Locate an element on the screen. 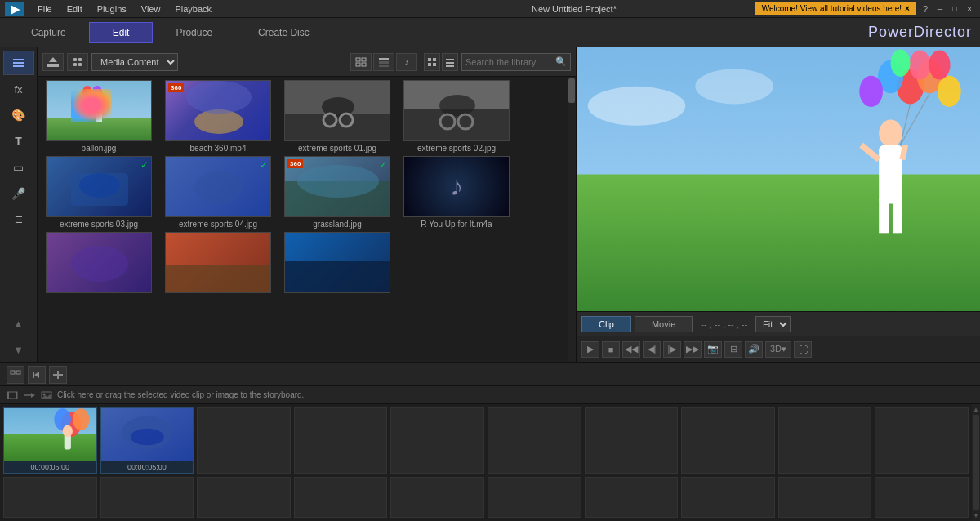  menu-edit: Edit is located at coordinates (75, 9).